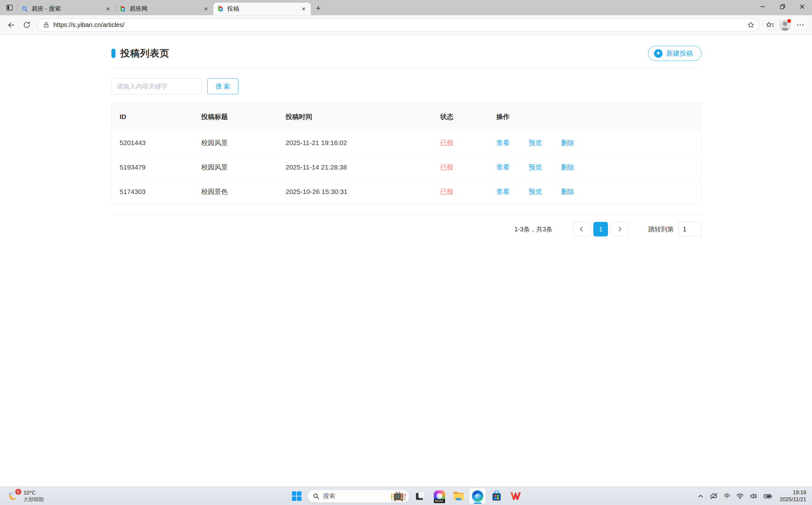 This screenshot has height=505, width=812. I want to click on microsoft-store-icon, so click(496, 496).